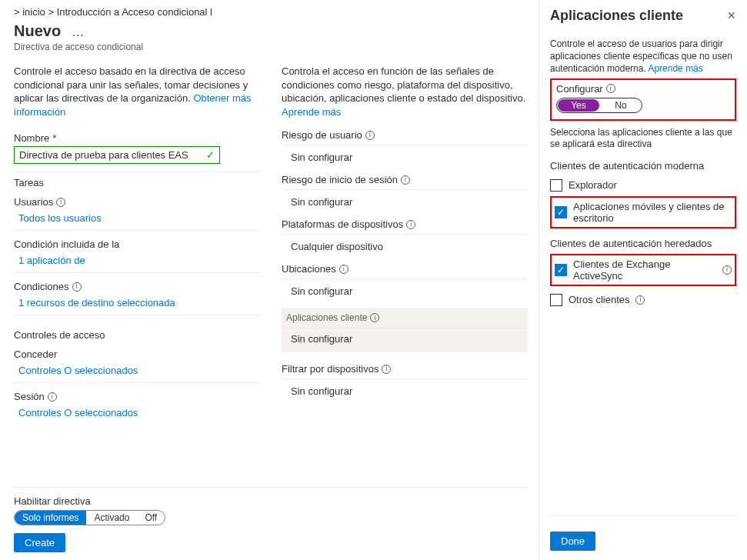 The height and width of the screenshot is (560, 747). What do you see at coordinates (643, 138) in the screenshot?
I see `select-apps-description: Selecciona las aplicaciones cliente a la…` at bounding box center [643, 138].